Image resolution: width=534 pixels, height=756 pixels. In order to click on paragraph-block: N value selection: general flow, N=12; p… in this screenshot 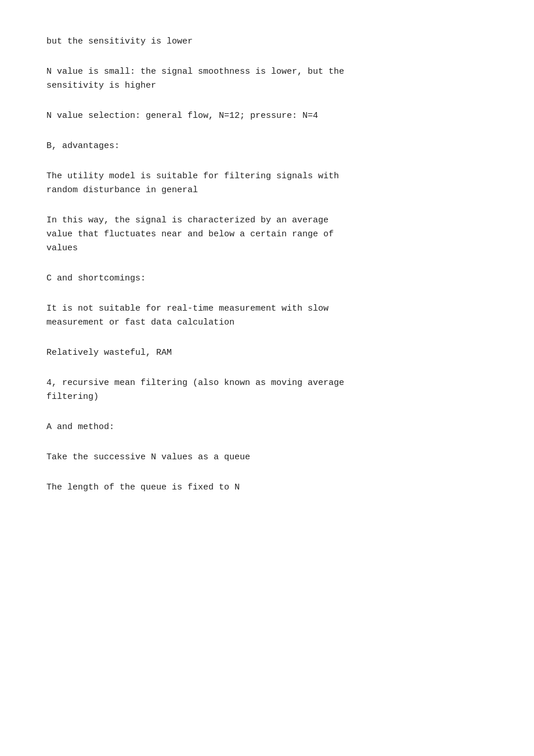, I will do `click(267, 116)`.